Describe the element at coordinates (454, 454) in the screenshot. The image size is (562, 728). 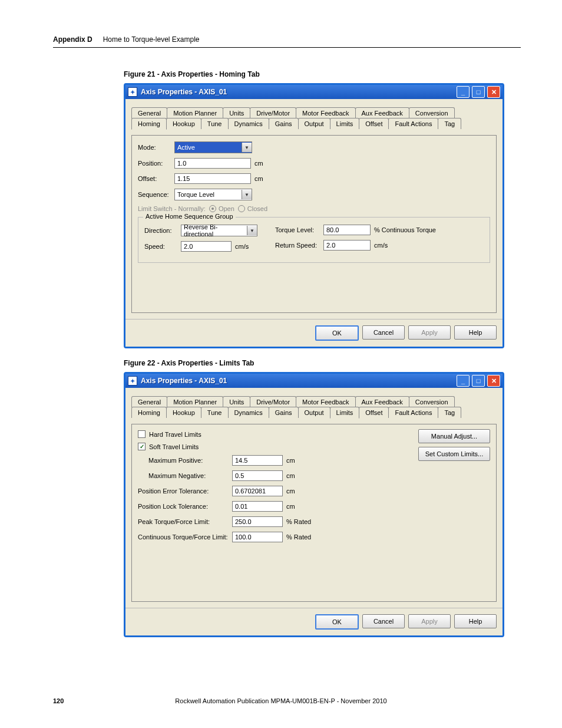
I see `set-custom-limits-button: Set Custom Limits...` at that location.